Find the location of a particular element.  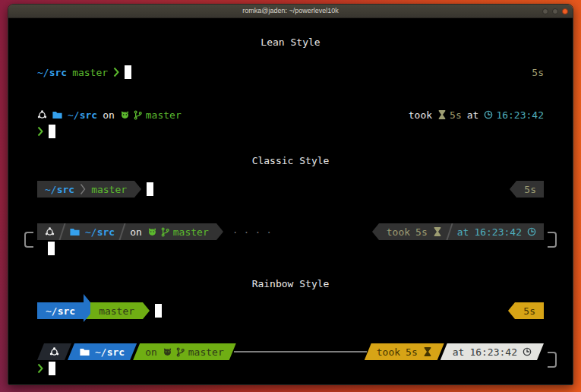

folder-icon is located at coordinates (58, 115).